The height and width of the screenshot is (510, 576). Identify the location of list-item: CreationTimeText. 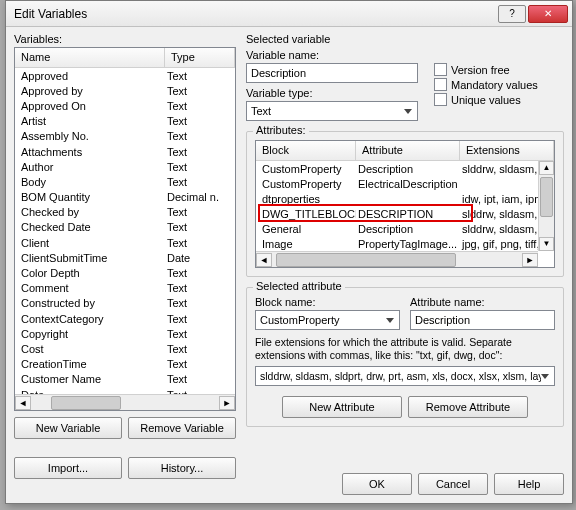
(125, 364).